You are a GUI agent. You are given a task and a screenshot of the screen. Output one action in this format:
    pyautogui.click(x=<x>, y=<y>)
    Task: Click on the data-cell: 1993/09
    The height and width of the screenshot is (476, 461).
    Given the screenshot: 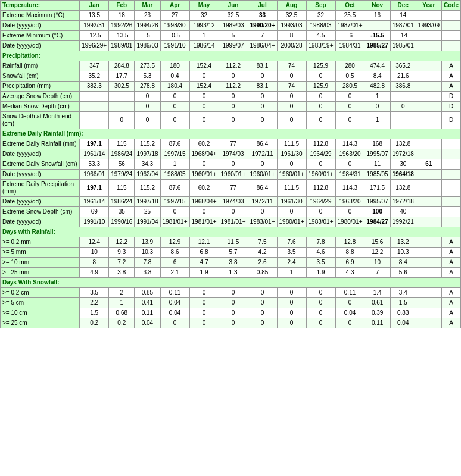 What is the action you would take?
    pyautogui.click(x=429, y=26)
    